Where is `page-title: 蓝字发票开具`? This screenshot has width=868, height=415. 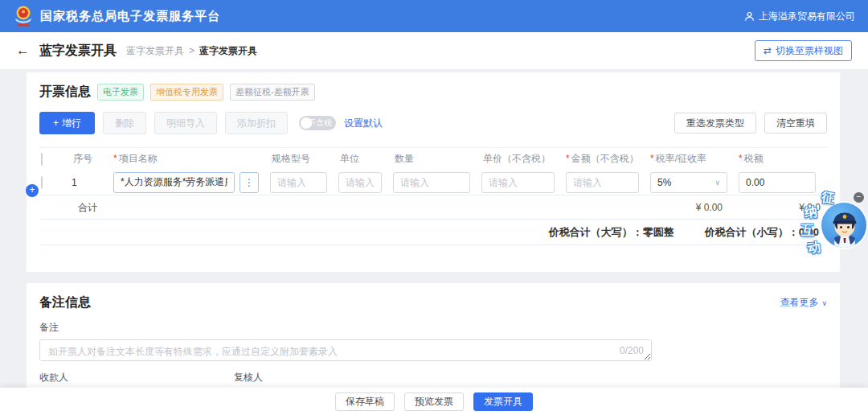 page-title: 蓝字发票开具 is located at coordinates (78, 51).